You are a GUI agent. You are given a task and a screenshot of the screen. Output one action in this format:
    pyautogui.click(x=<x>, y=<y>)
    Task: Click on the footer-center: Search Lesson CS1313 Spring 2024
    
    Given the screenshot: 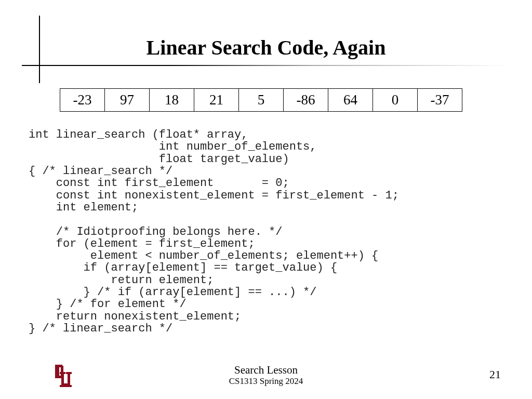 What is the action you would take?
    pyautogui.click(x=266, y=375)
    